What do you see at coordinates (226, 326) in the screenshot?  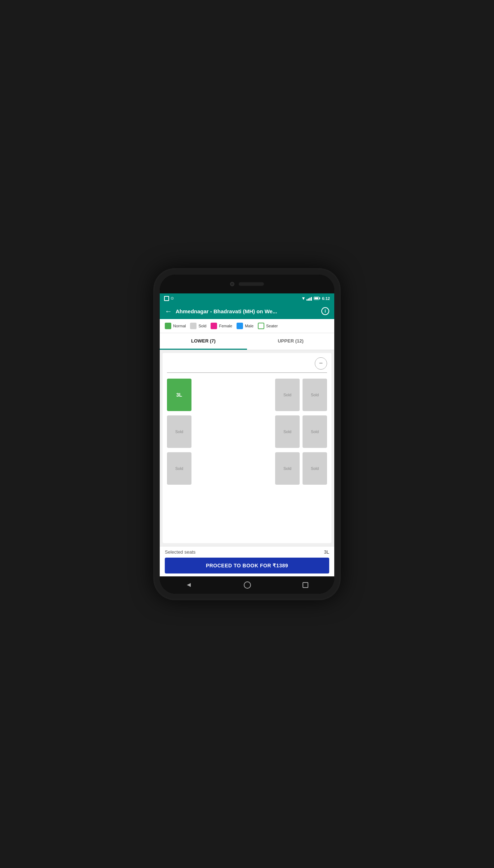 I see `female-label: Female` at bounding box center [226, 326].